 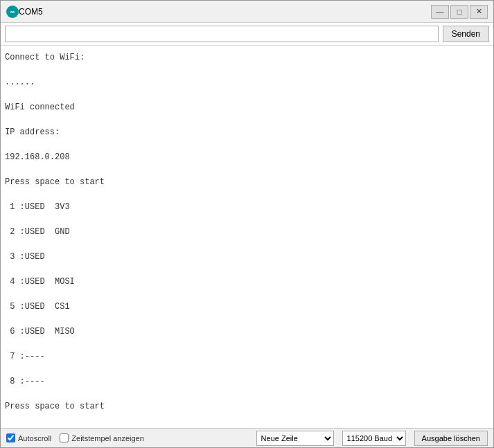 I want to click on close-button: ✕, so click(x=479, y=12).